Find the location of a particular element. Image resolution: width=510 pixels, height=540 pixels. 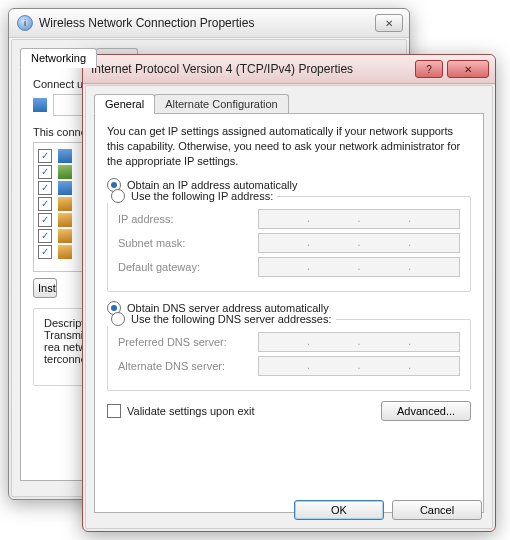

radio-dns-manual: Use the following DNS server addresses: is located at coordinates (222, 319).